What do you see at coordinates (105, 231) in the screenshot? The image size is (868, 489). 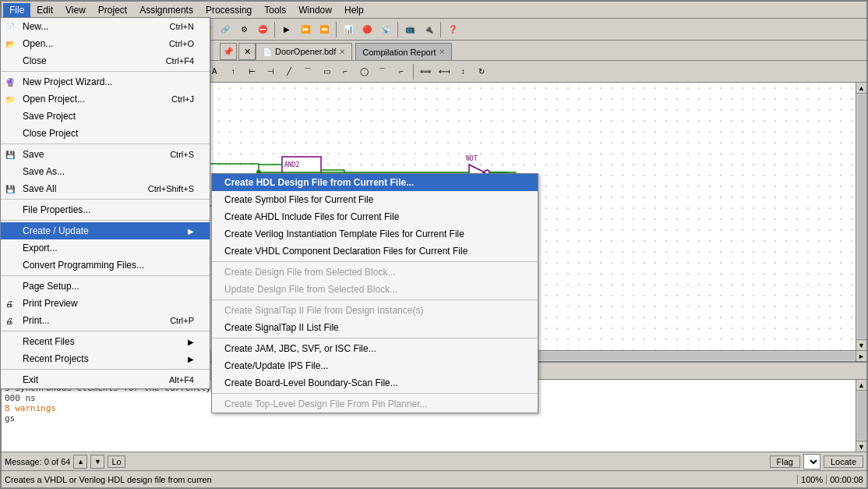 I see `menu-create-update: Create / Update ▶` at bounding box center [105, 231].